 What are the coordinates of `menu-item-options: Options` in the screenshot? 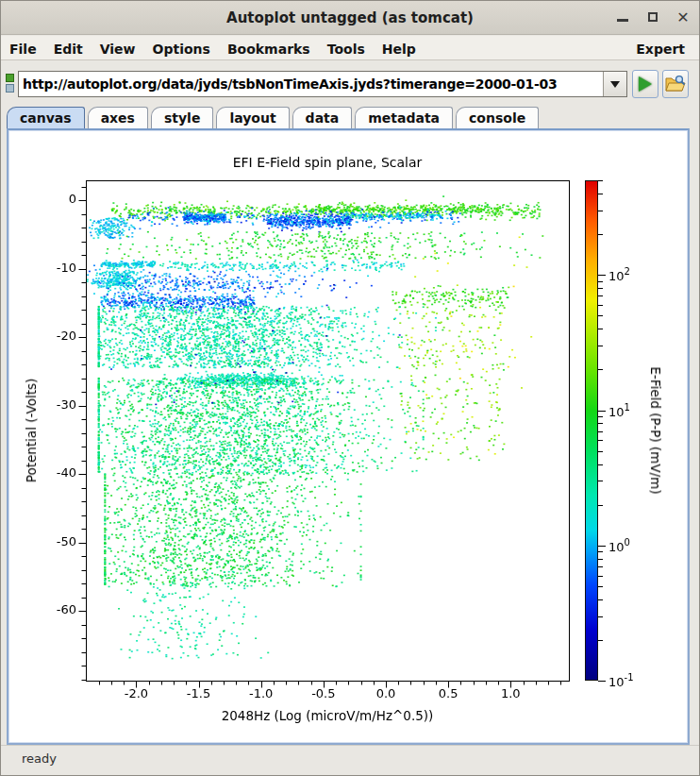 It's located at (181, 47).